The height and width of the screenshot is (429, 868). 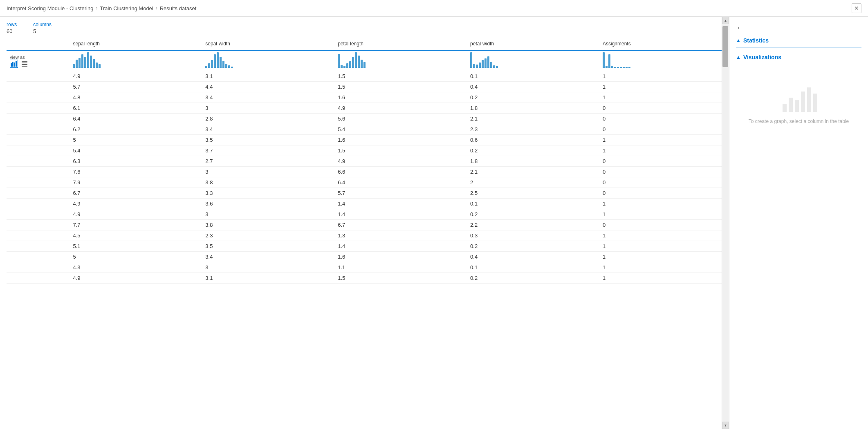 I want to click on table-row: 7.73.86.72.20, so click(x=364, y=225).